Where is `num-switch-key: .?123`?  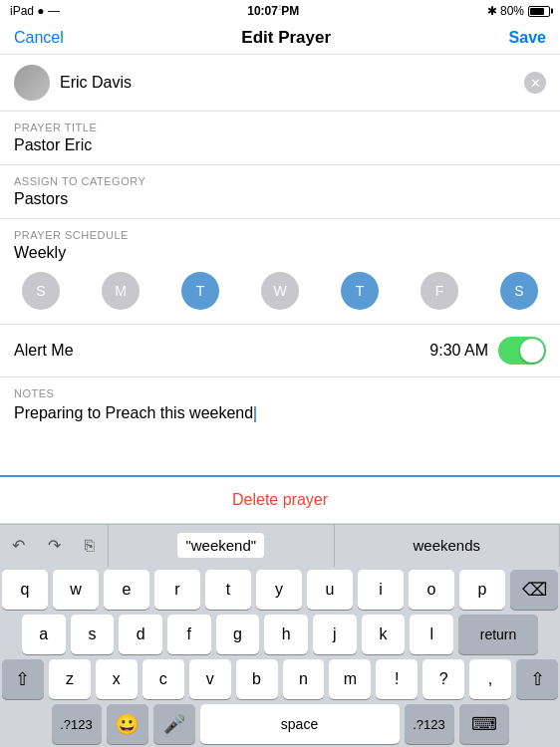 num-switch-key: .?123 is located at coordinates (77, 724).